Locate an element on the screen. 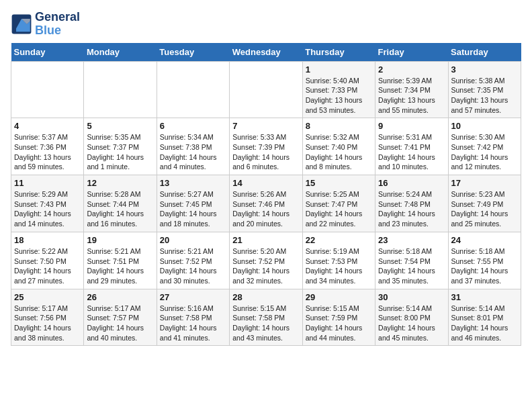 The image size is (532, 411). day-info: Sunrise: 5:21 AMSunset: 7:51 PMDaylight:… is located at coordinates (120, 266).